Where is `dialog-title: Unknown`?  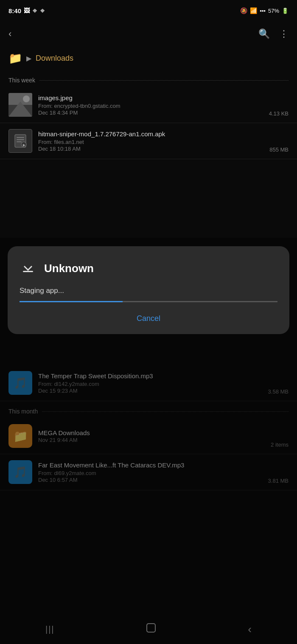
dialog-title: Unknown is located at coordinates (69, 268).